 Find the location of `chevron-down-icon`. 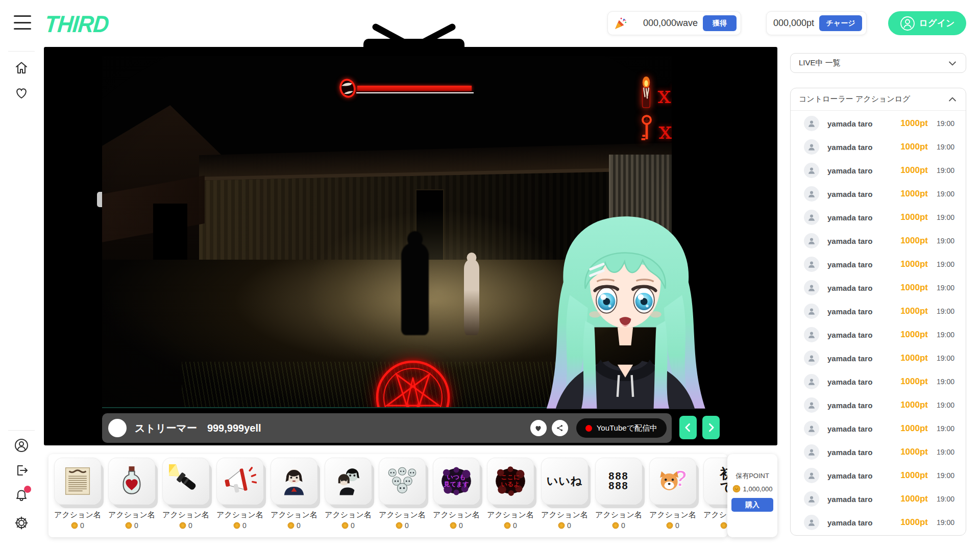

chevron-down-icon is located at coordinates (952, 63).